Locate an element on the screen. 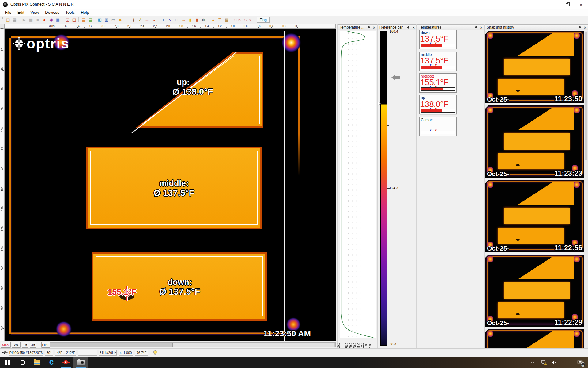 This screenshot has width=588, height=368. palette-2-icon: ▤ is located at coordinates (90, 20).